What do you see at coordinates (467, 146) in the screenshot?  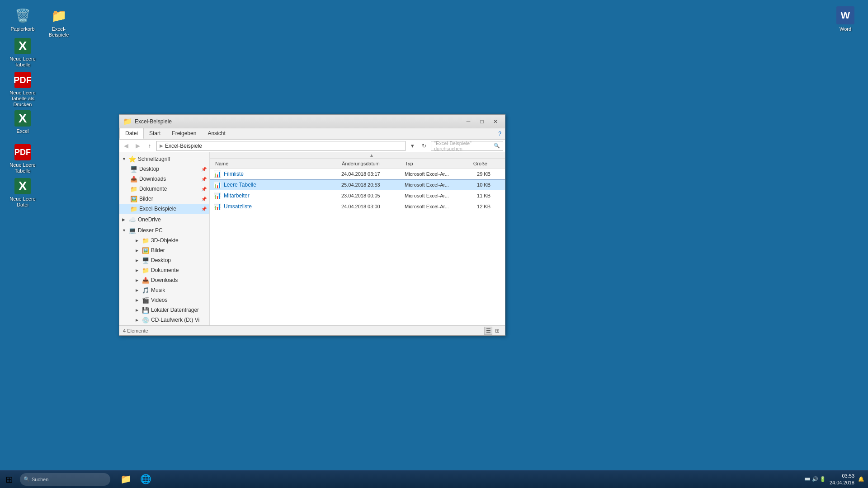 I see `search-box: "Excel-Beispiele" durchsuchen 🔍` at bounding box center [467, 146].